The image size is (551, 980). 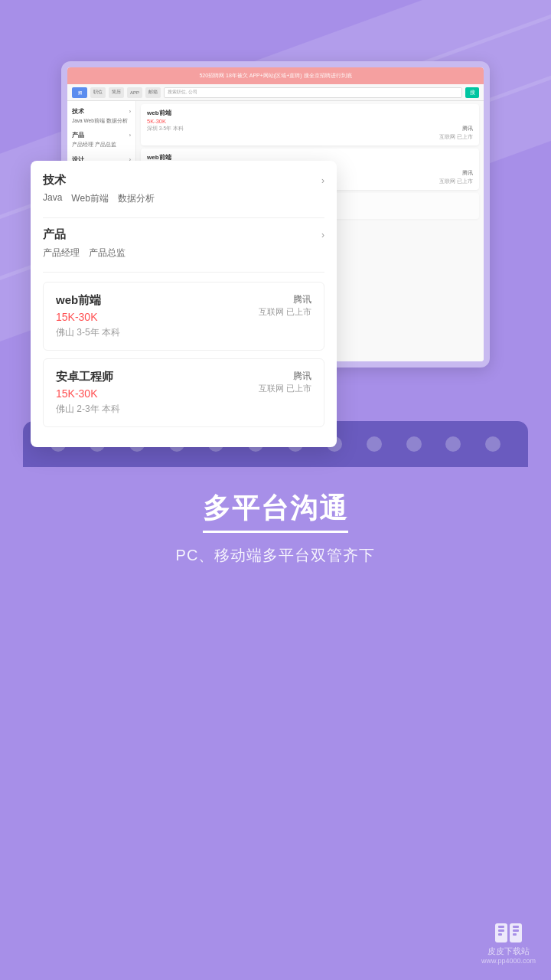 What do you see at coordinates (276, 511) in the screenshot?
I see `main-title-text: 多平台沟通` at bounding box center [276, 511].